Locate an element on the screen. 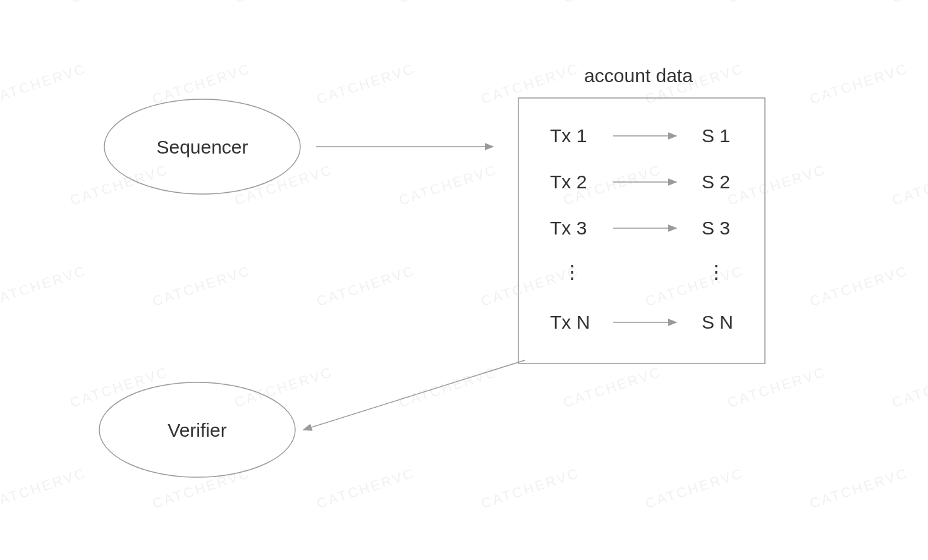  s-3-label: S 3 is located at coordinates (716, 228).